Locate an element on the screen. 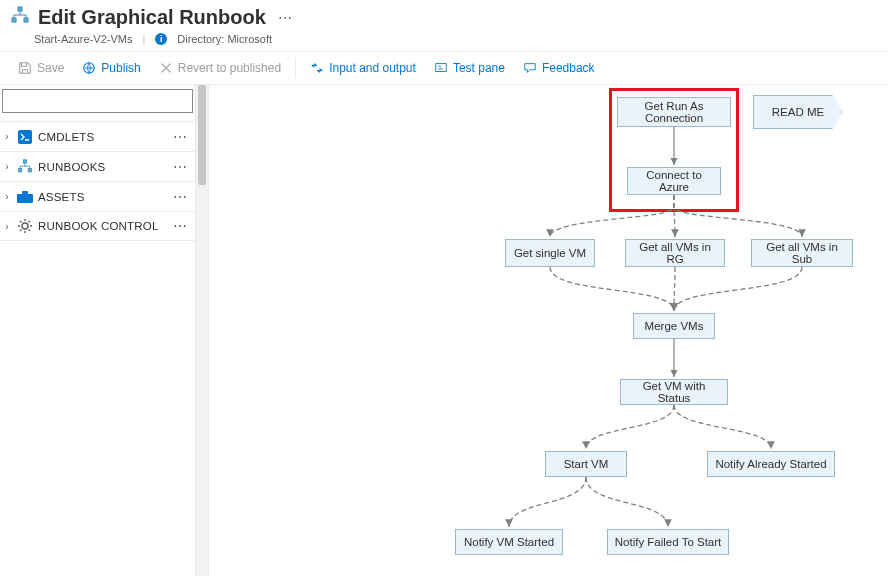 The image size is (888, 576). node-already: Notify Already Started is located at coordinates (771, 464).